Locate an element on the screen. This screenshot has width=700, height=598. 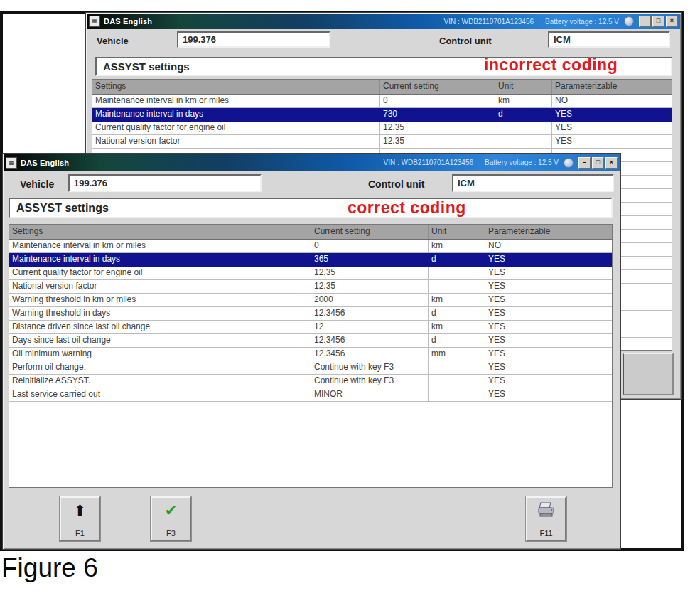
section-title: ASSYST settings is located at coordinates (146, 67).